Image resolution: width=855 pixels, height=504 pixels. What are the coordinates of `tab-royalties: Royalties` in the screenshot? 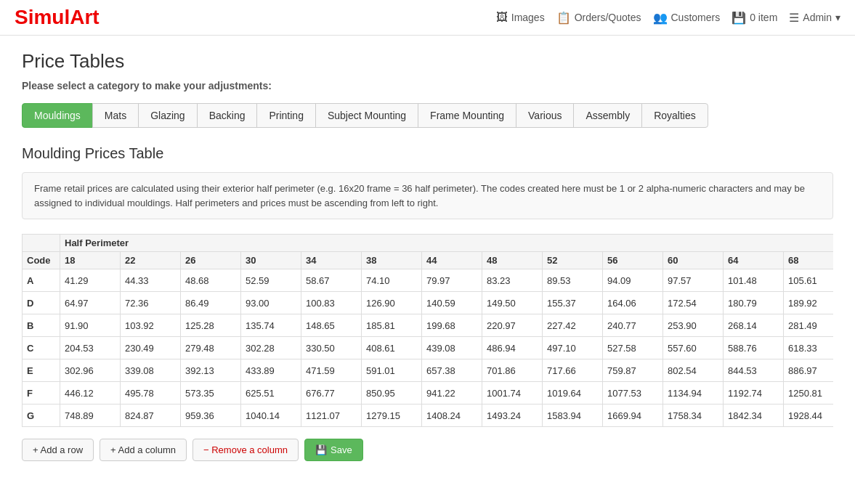 It's located at (675, 115).